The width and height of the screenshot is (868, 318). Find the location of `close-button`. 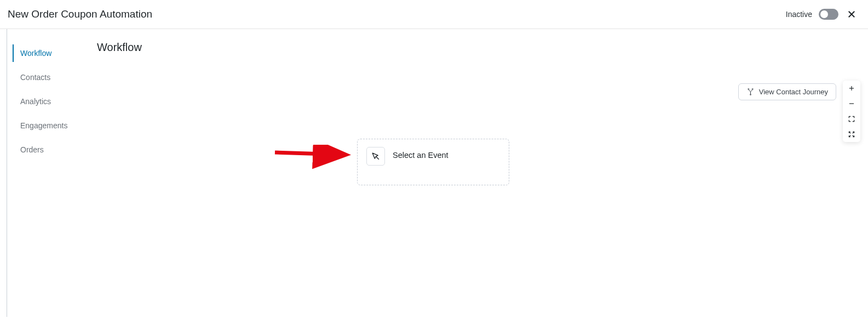

close-button is located at coordinates (852, 14).